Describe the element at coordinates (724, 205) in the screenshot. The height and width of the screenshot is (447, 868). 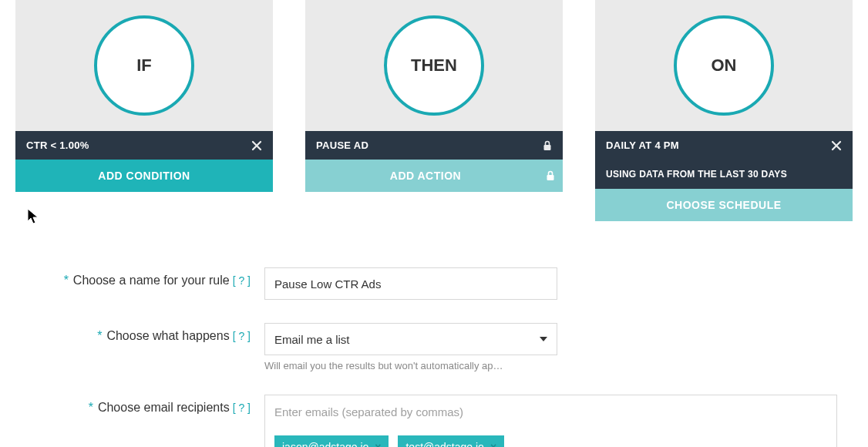
I see `choose-schedule-button: CHOOSE SCHEDULE` at that location.